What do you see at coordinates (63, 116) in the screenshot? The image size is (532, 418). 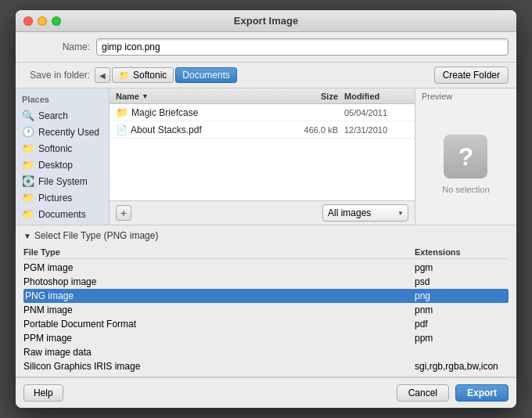 I see `sidebar-item-search: 🔍 Search` at bounding box center [63, 116].